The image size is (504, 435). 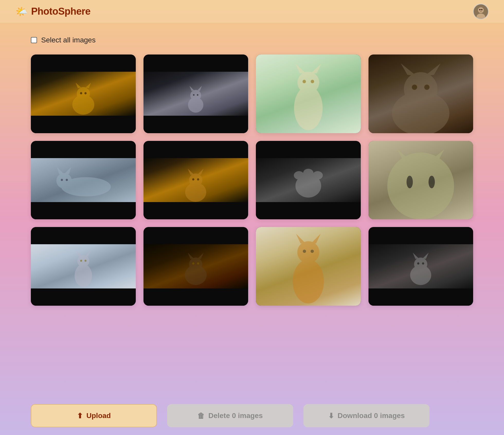 What do you see at coordinates (94, 416) in the screenshot?
I see `upload-button: ⬆ Upload` at bounding box center [94, 416].